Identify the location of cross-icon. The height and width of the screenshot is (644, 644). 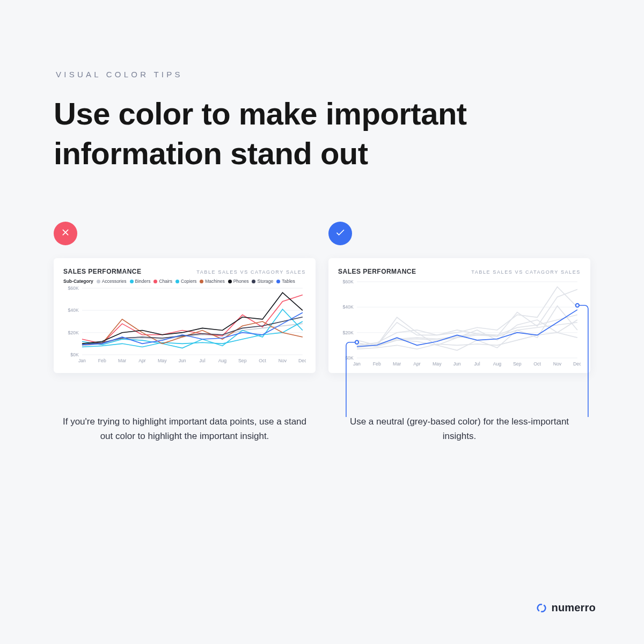
(65, 233).